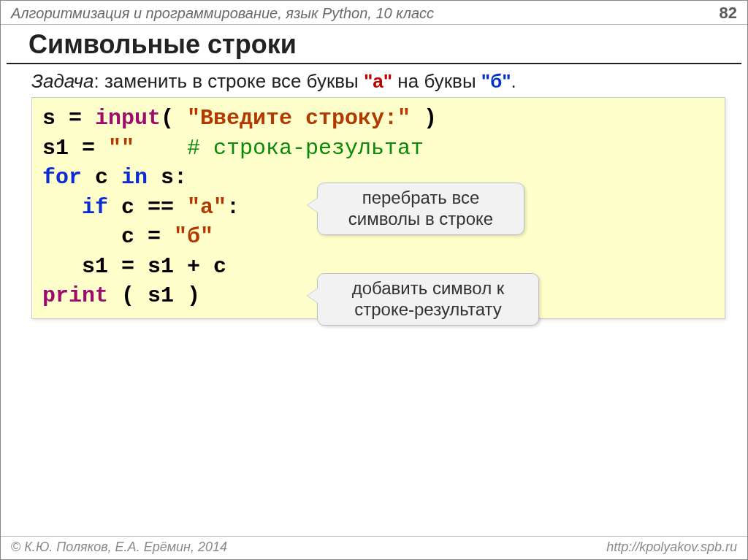 This screenshot has width=748, height=560. I want to click on code-keyword: in, so click(134, 177).